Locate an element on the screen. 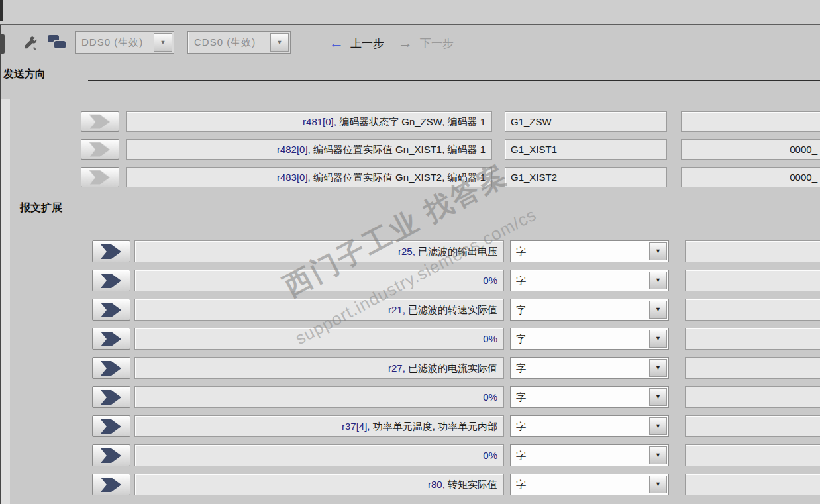  window-edge-sliver is located at coordinates (1, 11).